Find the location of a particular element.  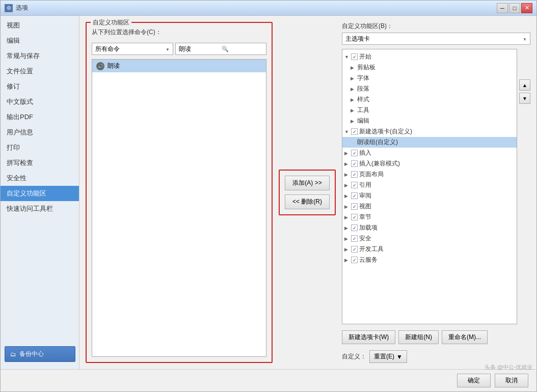

tree-item-clipboard: ▶ 剪贴板 is located at coordinates (429, 67).